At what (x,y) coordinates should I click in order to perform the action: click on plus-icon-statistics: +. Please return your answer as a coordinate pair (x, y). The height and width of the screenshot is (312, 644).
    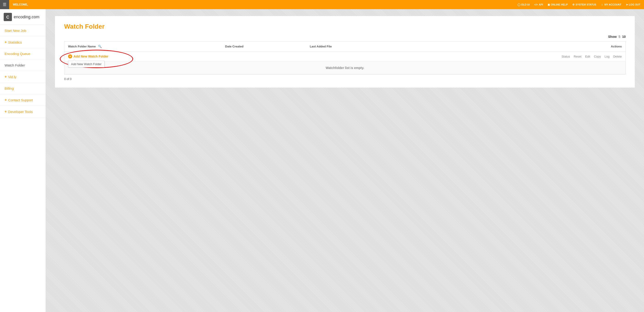
    Looking at the image, I should click on (6, 42).